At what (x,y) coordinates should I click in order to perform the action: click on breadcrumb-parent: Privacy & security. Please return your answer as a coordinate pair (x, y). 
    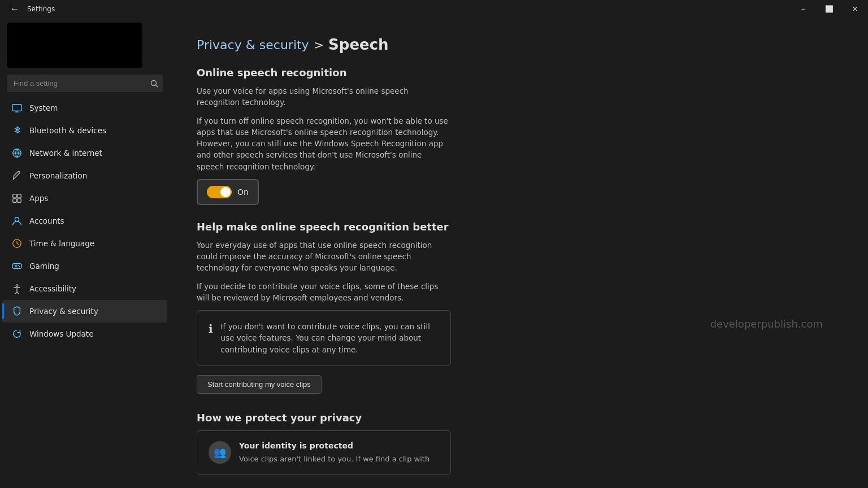
    Looking at the image, I should click on (253, 45).